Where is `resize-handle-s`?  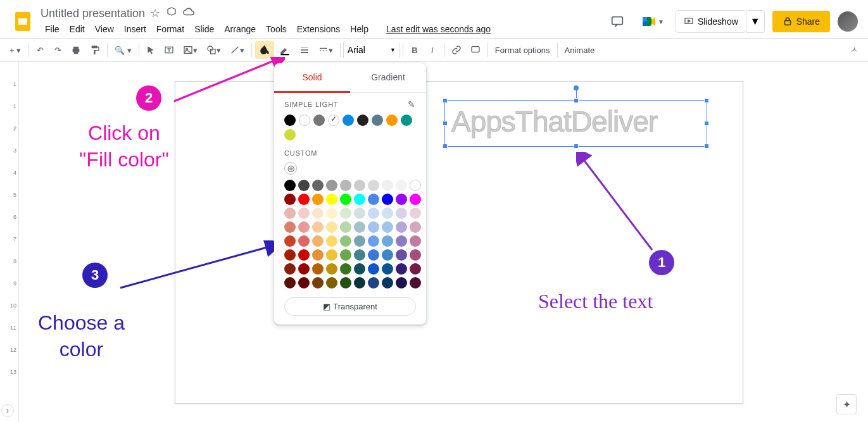 resize-handle-s is located at coordinates (576, 146).